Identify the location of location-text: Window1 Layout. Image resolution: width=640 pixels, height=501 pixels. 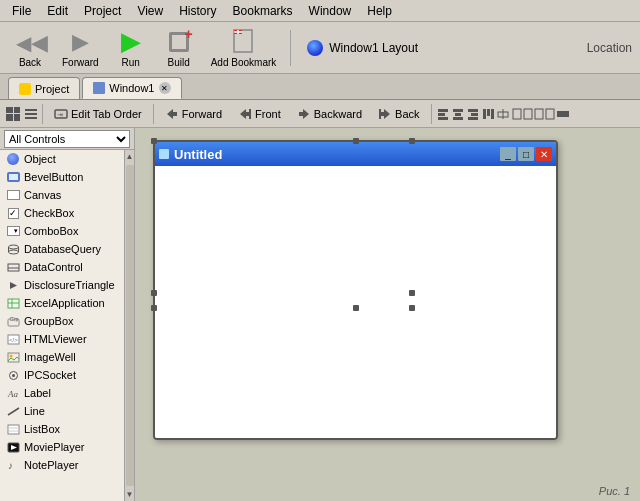
(448, 48).